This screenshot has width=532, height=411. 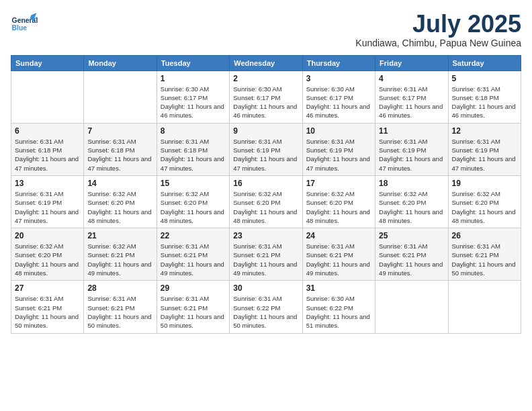 I want to click on day-number: 22, so click(x=193, y=236).